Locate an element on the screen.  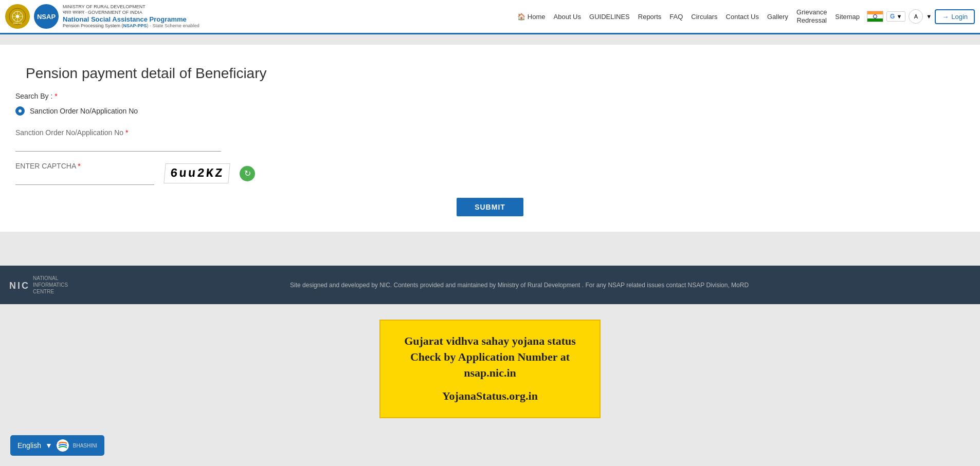
captcha-label: ENTER CAPTCHA * is located at coordinates (85, 166).